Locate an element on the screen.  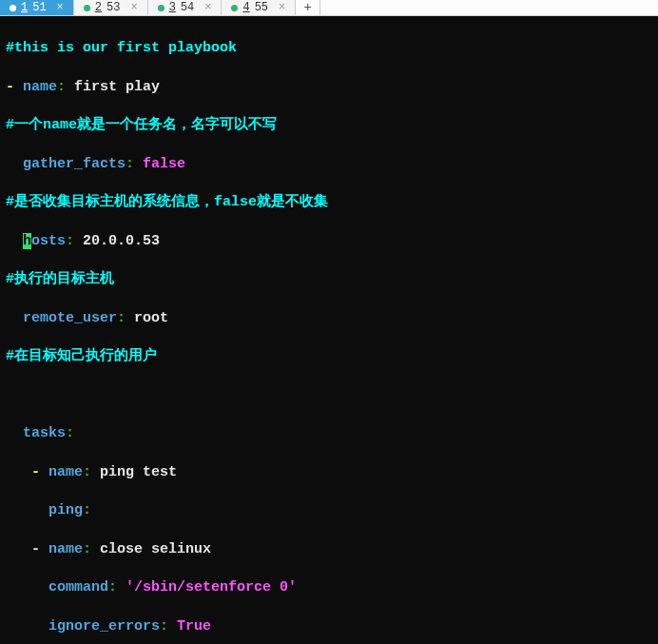
tab-num: 3 is located at coordinates (173, 8).